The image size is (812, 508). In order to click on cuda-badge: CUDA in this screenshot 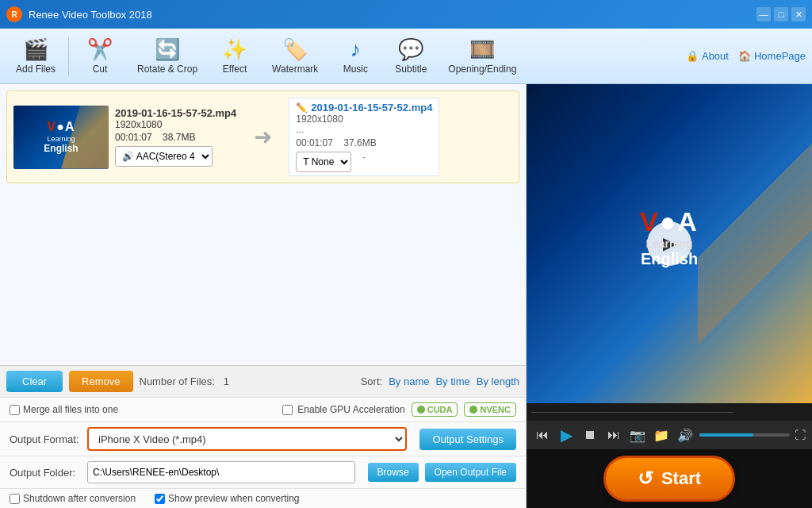, I will do `click(435, 410)`.